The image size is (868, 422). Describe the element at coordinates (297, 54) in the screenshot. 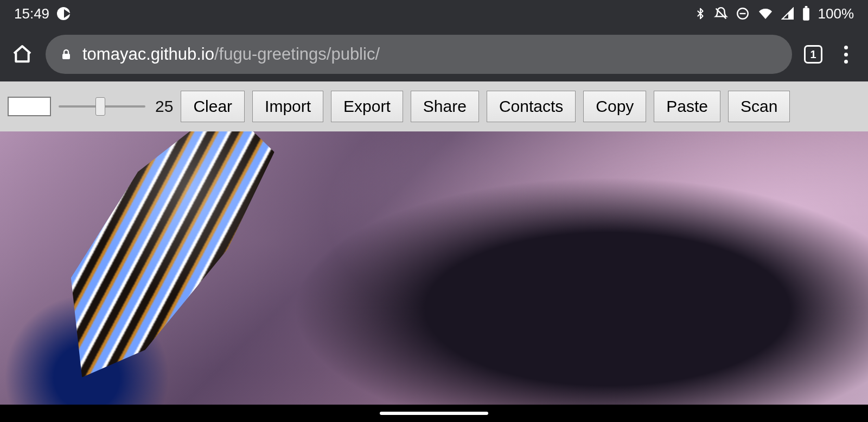

I see `url-path: /fugu-greetings/public/` at that location.